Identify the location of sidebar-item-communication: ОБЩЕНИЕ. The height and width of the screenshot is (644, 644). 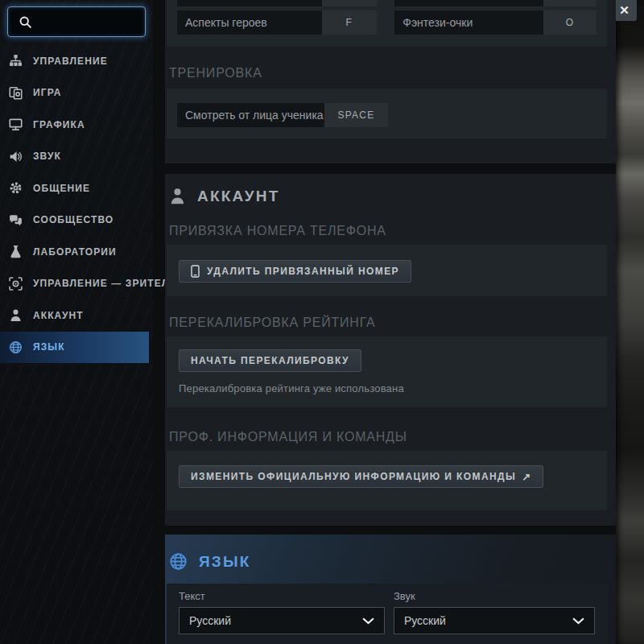
(74, 188).